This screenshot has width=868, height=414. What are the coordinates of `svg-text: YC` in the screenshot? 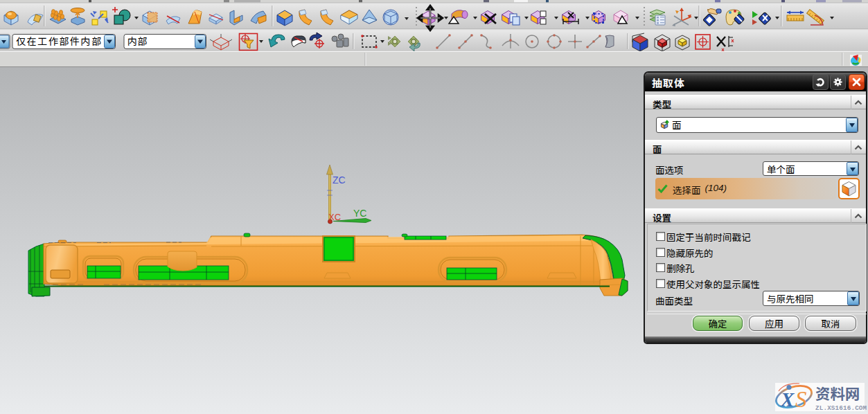 It's located at (360, 213).